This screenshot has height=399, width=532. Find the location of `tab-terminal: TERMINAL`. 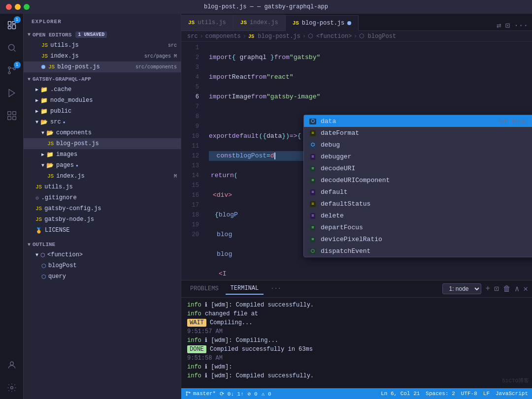

tab-terminal: TERMINAL is located at coordinates (245, 289).